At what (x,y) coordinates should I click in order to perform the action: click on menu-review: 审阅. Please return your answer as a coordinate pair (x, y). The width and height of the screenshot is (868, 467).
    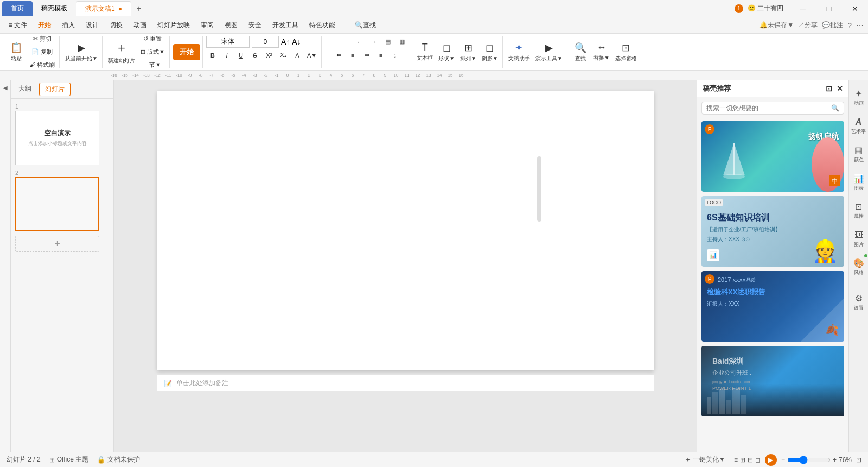
    Looking at the image, I should click on (207, 25).